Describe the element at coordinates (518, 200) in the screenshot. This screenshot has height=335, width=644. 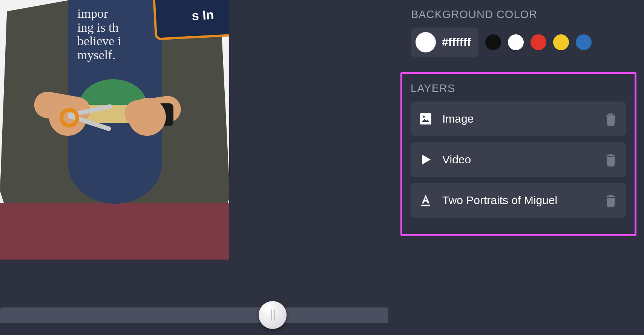
I see `layer-row-text: Two Portraits of Miguel` at that location.